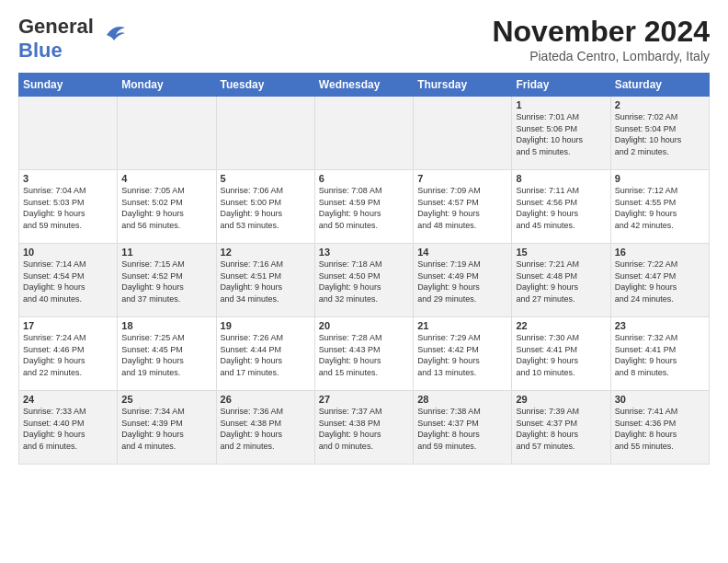 Image resolution: width=728 pixels, height=563 pixels. Describe the element at coordinates (68, 208) in the screenshot. I see `day-info: Sunrise: 7:04 AM Sunset: 5:03 PM Dayligh…` at that location.